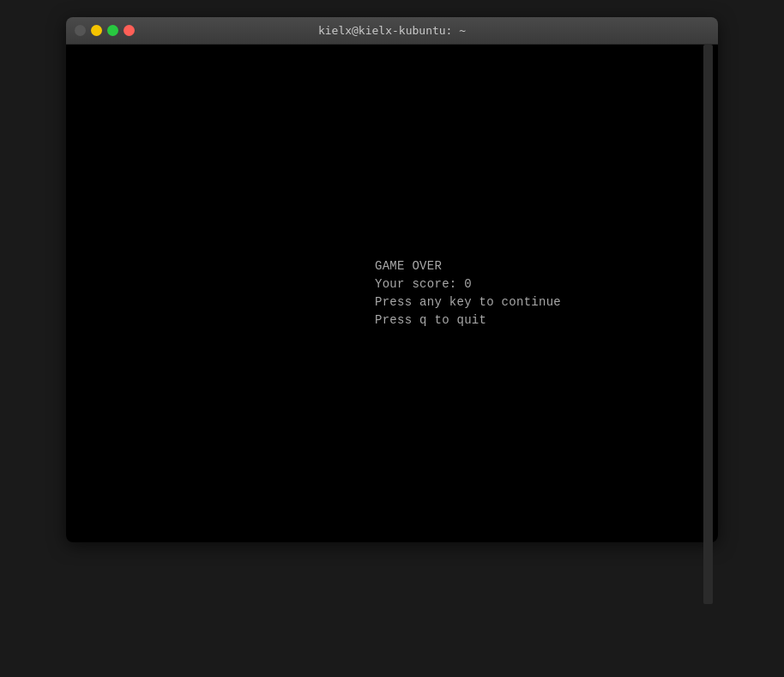 The height and width of the screenshot is (677, 784). I want to click on scrollbar-track, so click(709, 324).